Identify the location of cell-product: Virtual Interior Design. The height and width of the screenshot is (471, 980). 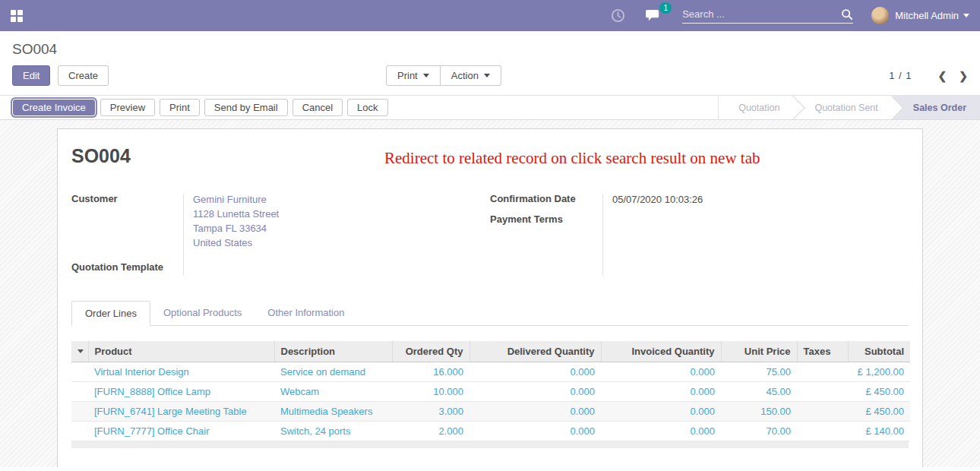
(181, 372).